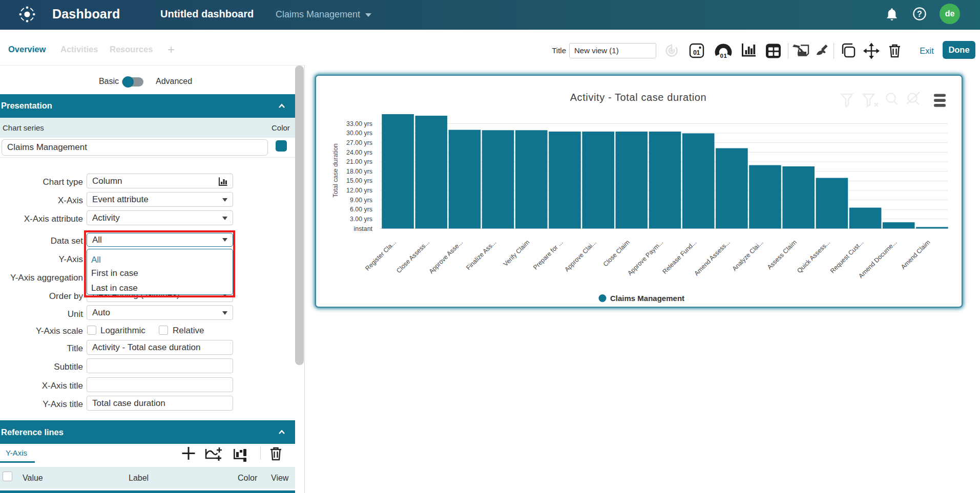 This screenshot has height=493, width=980. What do you see at coordinates (680, 257) in the screenshot?
I see `svg-text: Release Fund...` at bounding box center [680, 257].